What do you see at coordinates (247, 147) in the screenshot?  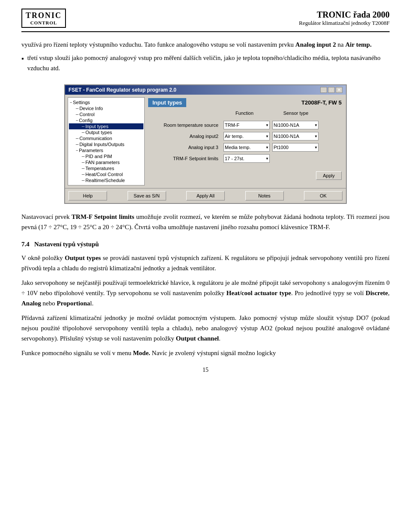 I see `function-select-3: Media temp. Off Air temp.` at bounding box center [247, 147].